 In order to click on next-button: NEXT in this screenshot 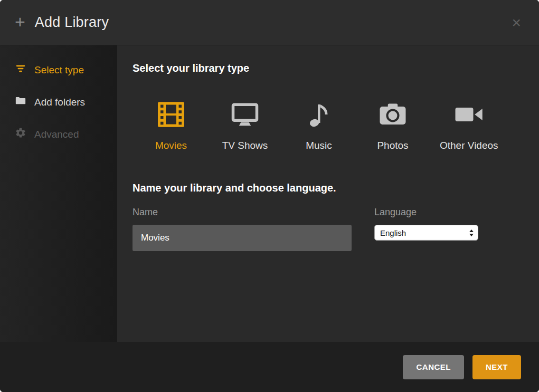, I will do `click(497, 367)`.